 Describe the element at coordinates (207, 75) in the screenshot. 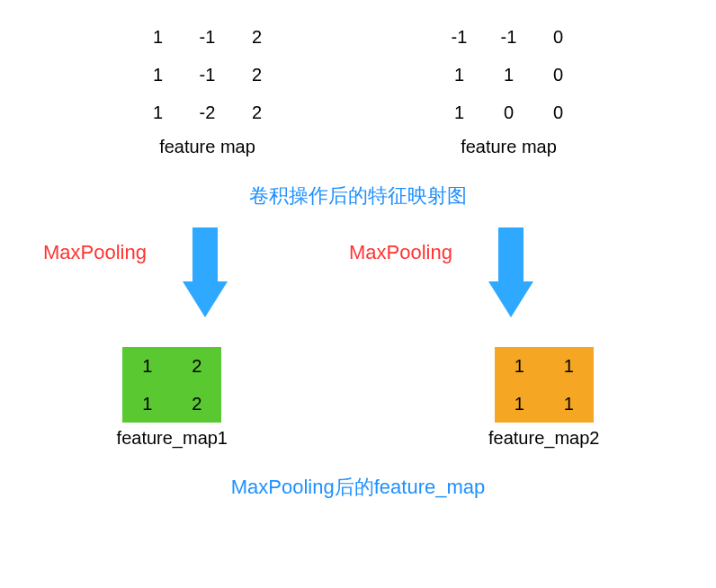

I see `input-matrix-1: 1 -1 2 1 -1 2 1 -2 2` at that location.